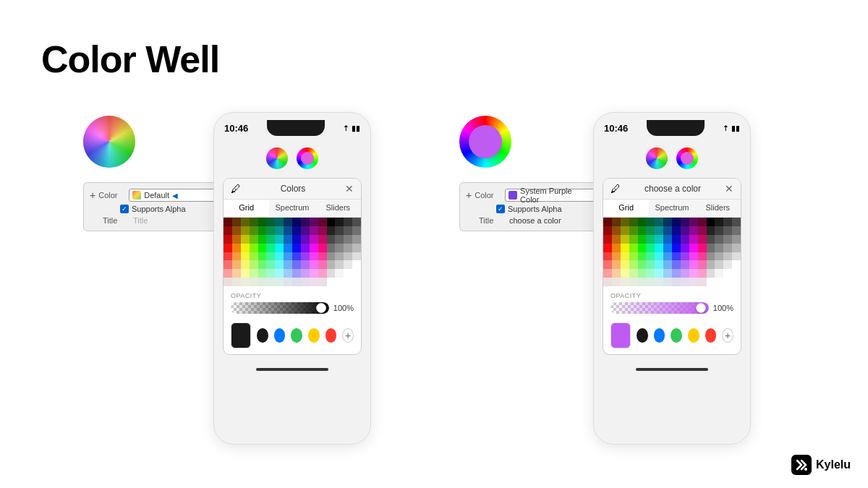 Image resolution: width=868 pixels, height=488 pixels. What do you see at coordinates (280, 335) in the screenshot?
I see `swatch-blue-left` at bounding box center [280, 335].